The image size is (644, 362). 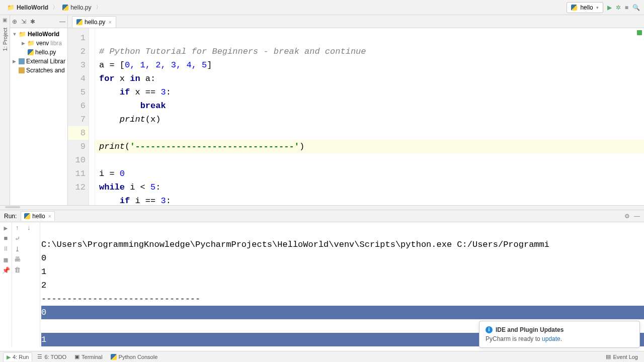 I want to click on run-tools-secondary: ↑ ↓ ⤶ ⤓ 🖶 🗑, so click(x=26, y=285).